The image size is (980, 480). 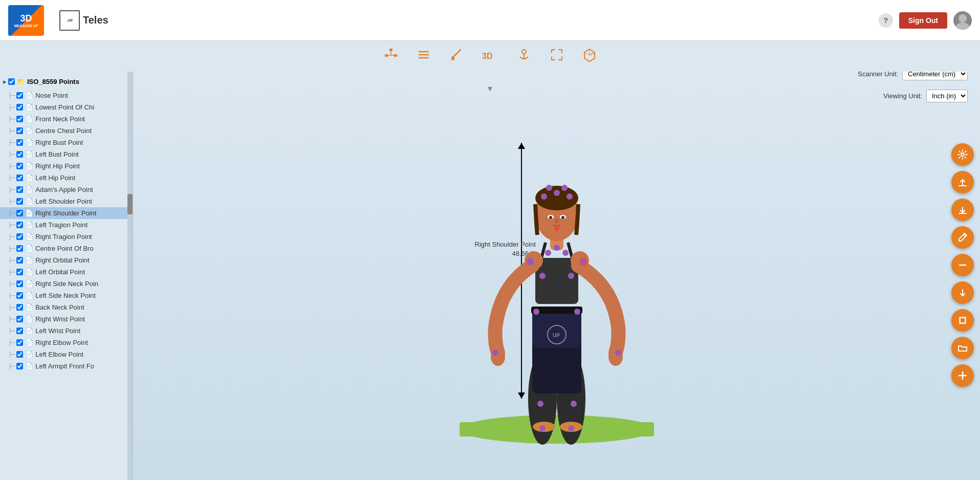 I want to click on download-fab, so click(x=963, y=210).